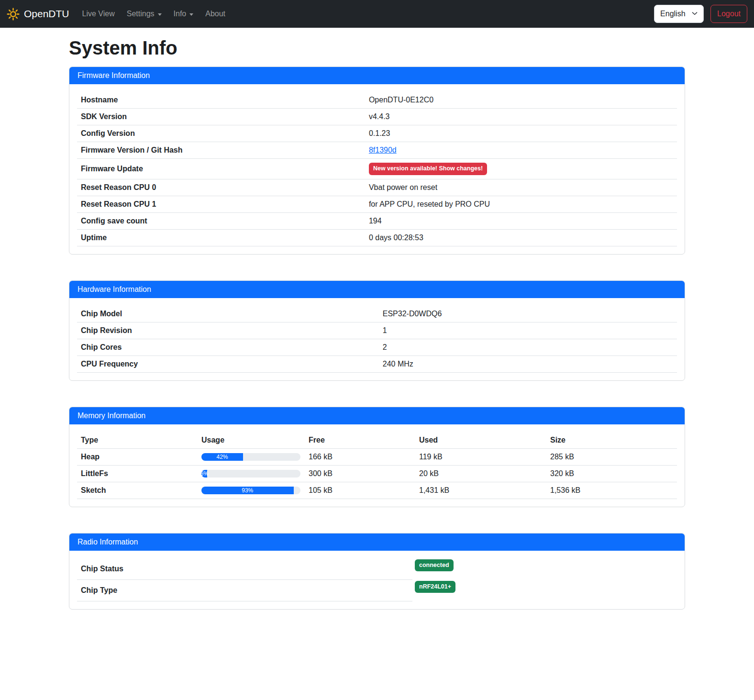 This screenshot has height=700, width=754. Describe the element at coordinates (221, 237) in the screenshot. I see `row-label: Uptime` at that location.